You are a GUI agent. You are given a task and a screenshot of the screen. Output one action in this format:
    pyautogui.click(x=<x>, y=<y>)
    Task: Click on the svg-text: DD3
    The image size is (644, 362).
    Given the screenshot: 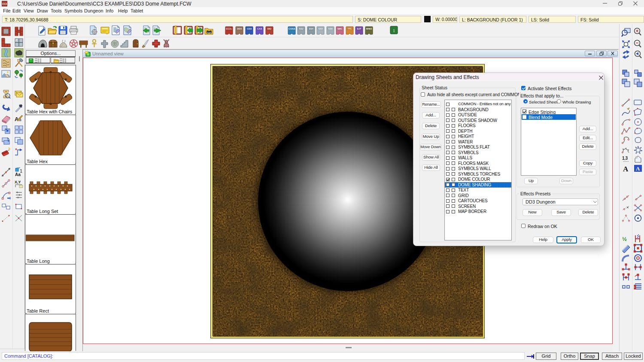 What is the action you would take?
    pyautogui.click(x=240, y=29)
    